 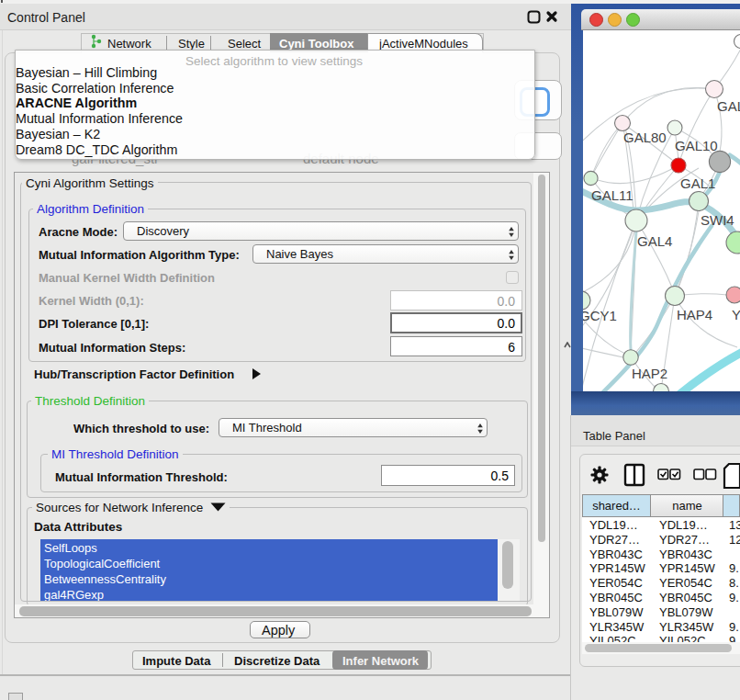 What do you see at coordinates (655, 241) in the screenshot?
I see `svg-text: GAL4` at bounding box center [655, 241].